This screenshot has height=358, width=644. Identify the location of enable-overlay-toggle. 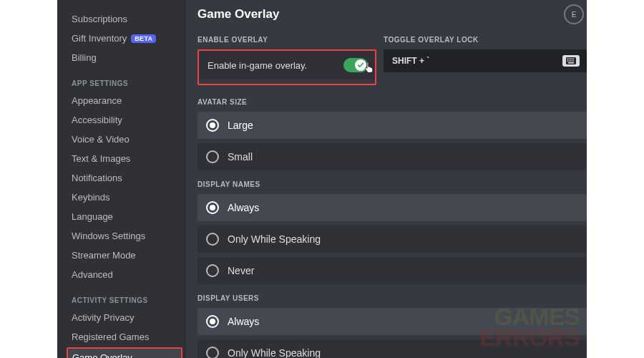
(356, 65).